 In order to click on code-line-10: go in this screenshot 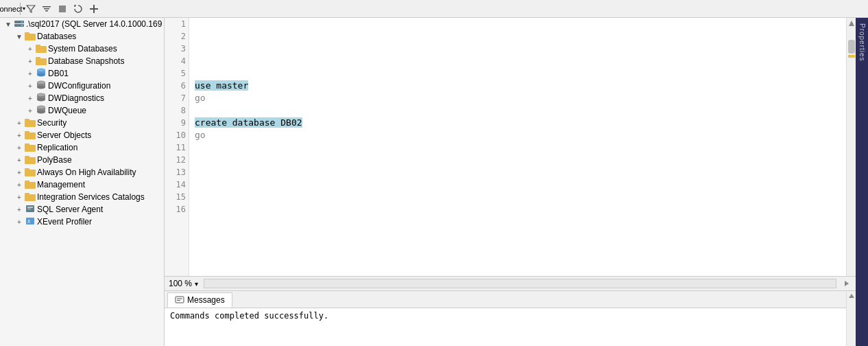, I will do `click(518, 135)`.